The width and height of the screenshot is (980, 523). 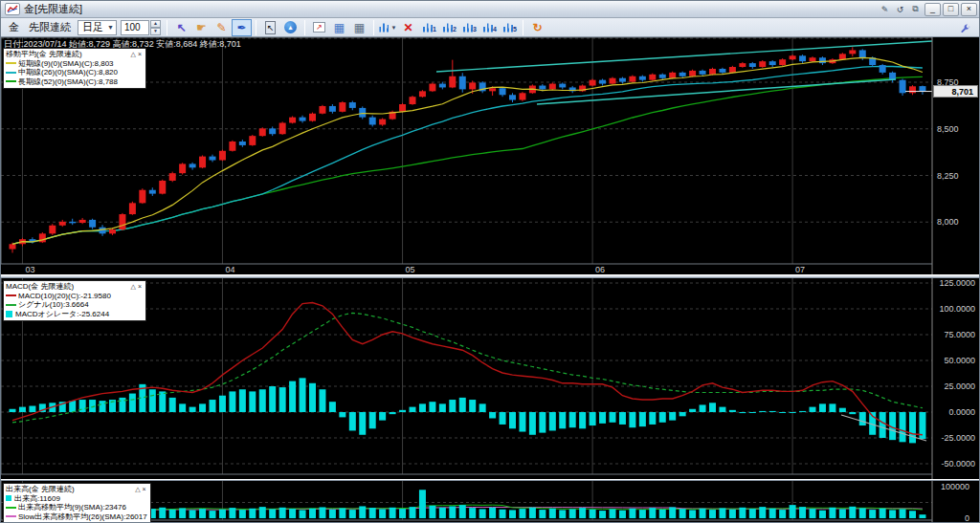 What do you see at coordinates (271, 28) in the screenshot?
I see `select-arrow-icon: ↖` at bounding box center [271, 28].